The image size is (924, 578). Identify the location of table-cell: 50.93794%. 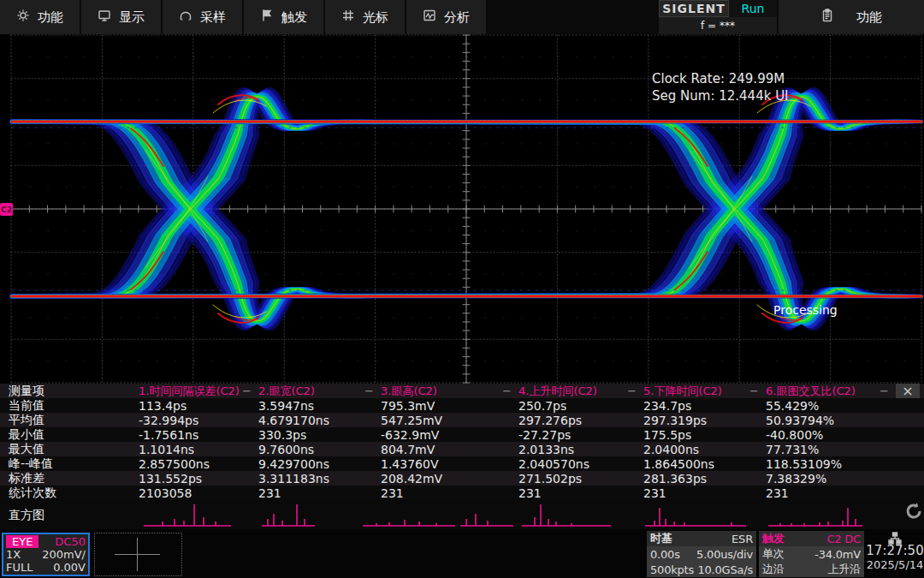
(829, 420).